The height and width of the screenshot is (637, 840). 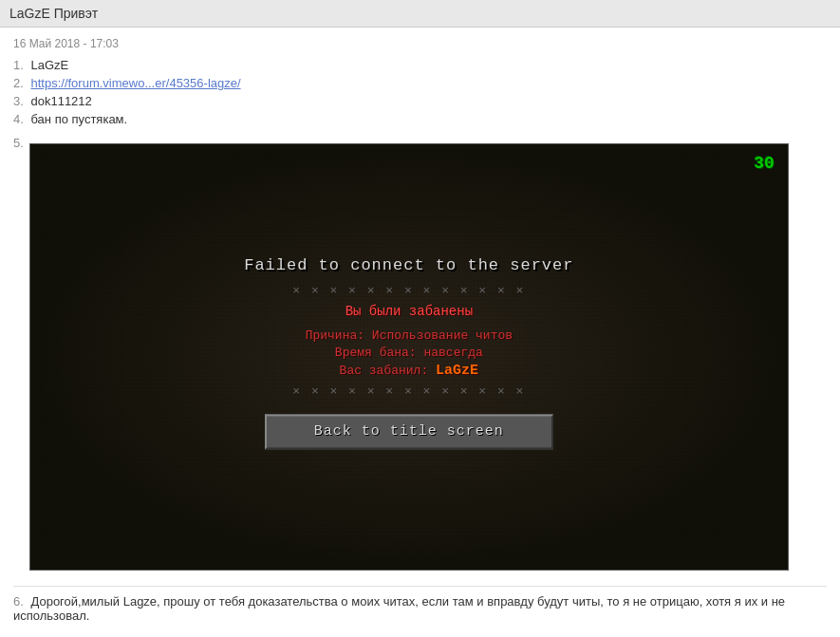 I want to click on mc-bannedby-label: Вас забанил:, so click(x=384, y=370).